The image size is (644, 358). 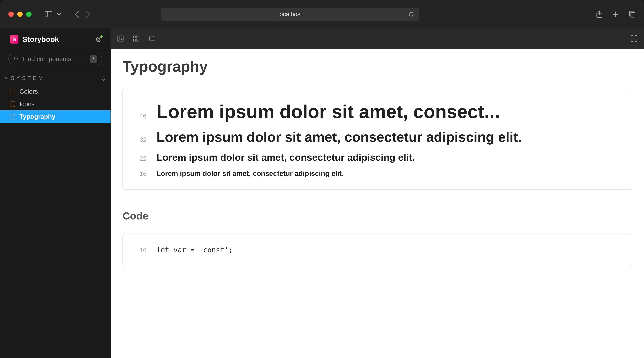 I want to click on window-controls, so click(x=20, y=14).